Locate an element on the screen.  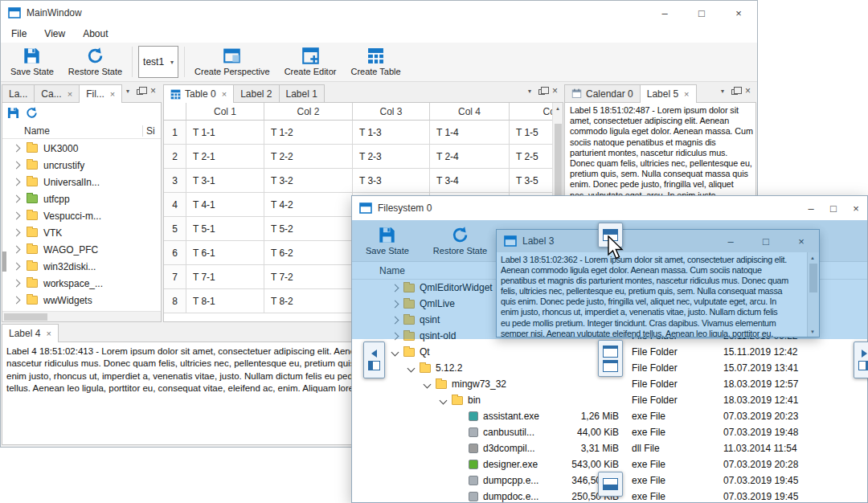
row-header: 1 is located at coordinates (175, 133).